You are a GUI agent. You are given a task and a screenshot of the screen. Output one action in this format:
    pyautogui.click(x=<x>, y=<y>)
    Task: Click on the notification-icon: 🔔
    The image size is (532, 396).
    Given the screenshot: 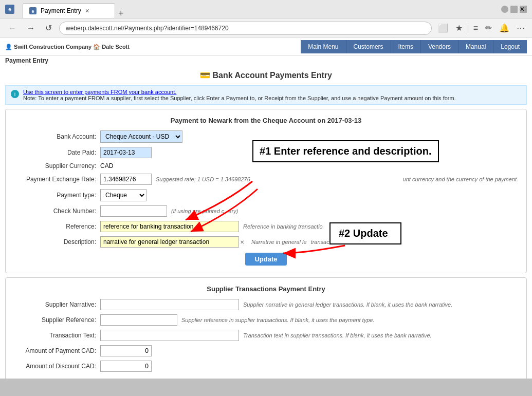 What is the action you would take?
    pyautogui.click(x=504, y=28)
    